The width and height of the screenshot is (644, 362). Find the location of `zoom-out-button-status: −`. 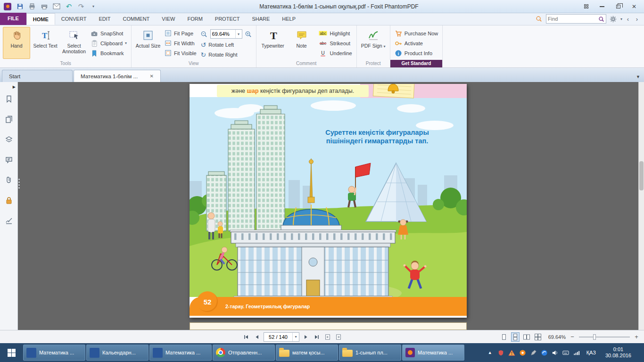

zoom-out-button-status: − is located at coordinates (572, 337).